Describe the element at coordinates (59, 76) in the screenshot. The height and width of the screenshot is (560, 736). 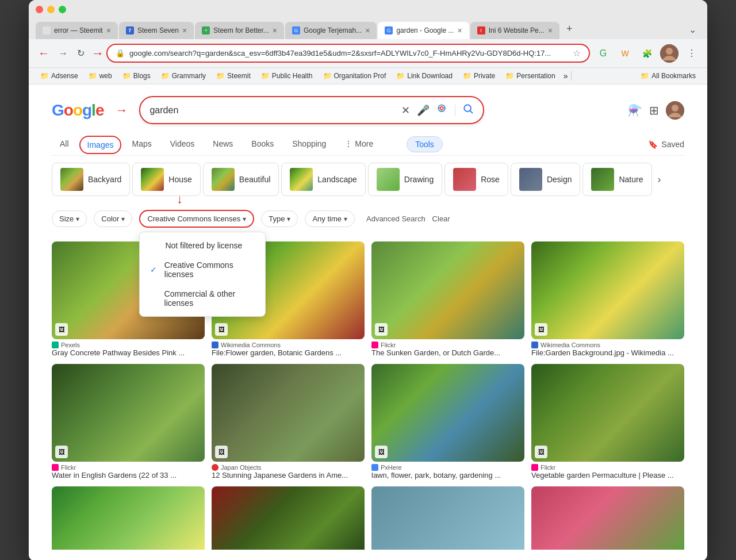
I see `bookmark-adsense: 📁 Adsense` at that location.